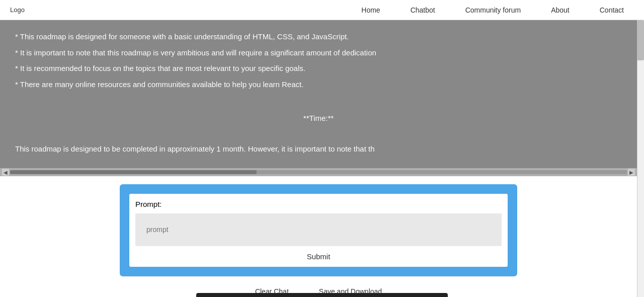 The image size is (644, 297). I want to click on nav-contact: Contact, so click(612, 10).